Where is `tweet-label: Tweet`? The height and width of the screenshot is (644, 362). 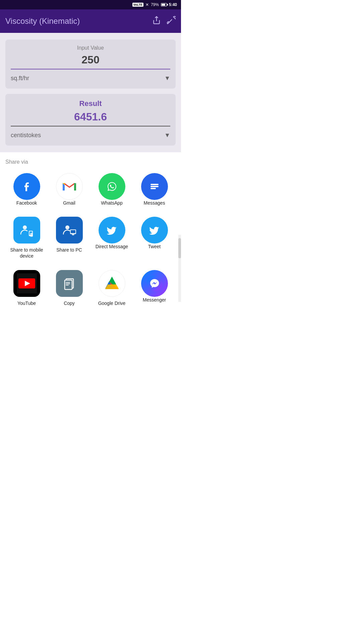
tweet-label: Tweet is located at coordinates (154, 247).